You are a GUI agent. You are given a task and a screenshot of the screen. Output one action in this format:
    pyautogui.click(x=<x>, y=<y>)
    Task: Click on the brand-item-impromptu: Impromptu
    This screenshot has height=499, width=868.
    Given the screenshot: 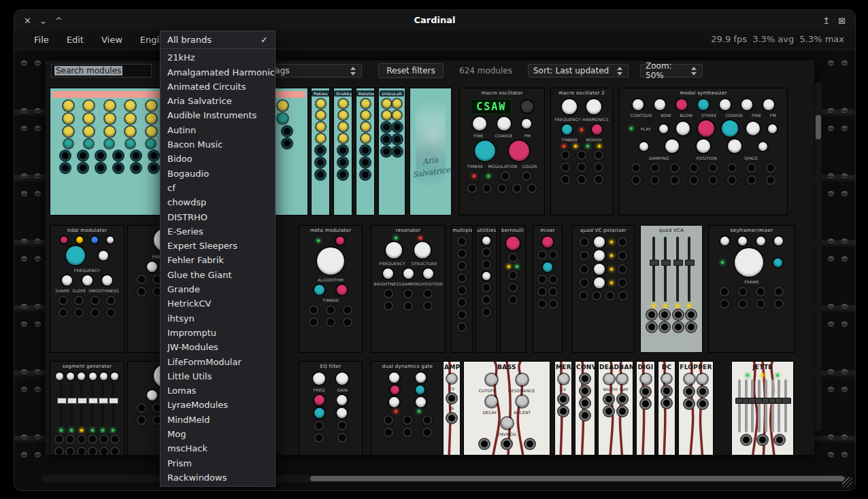 What is the action you would take?
    pyautogui.click(x=218, y=333)
    